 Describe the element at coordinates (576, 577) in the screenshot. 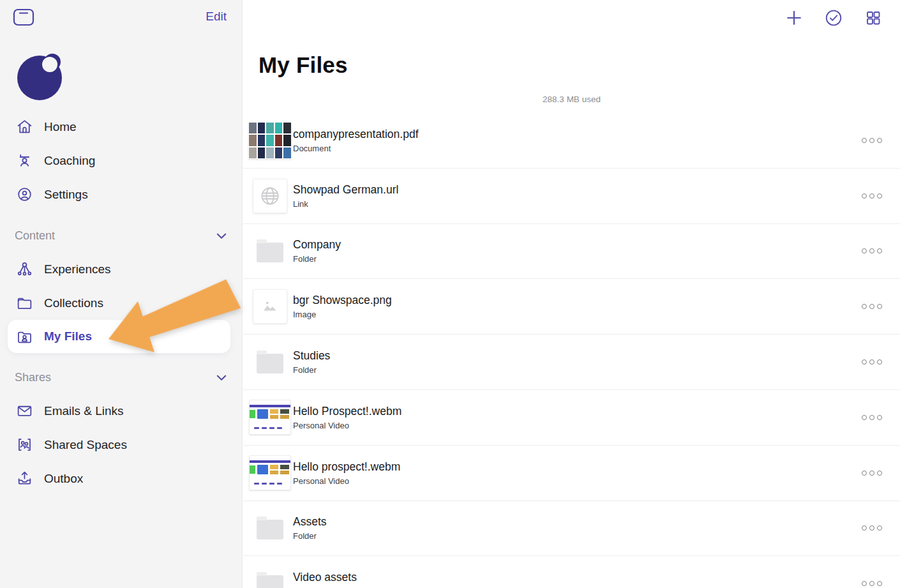

I see `file-name: Video assets` at that location.